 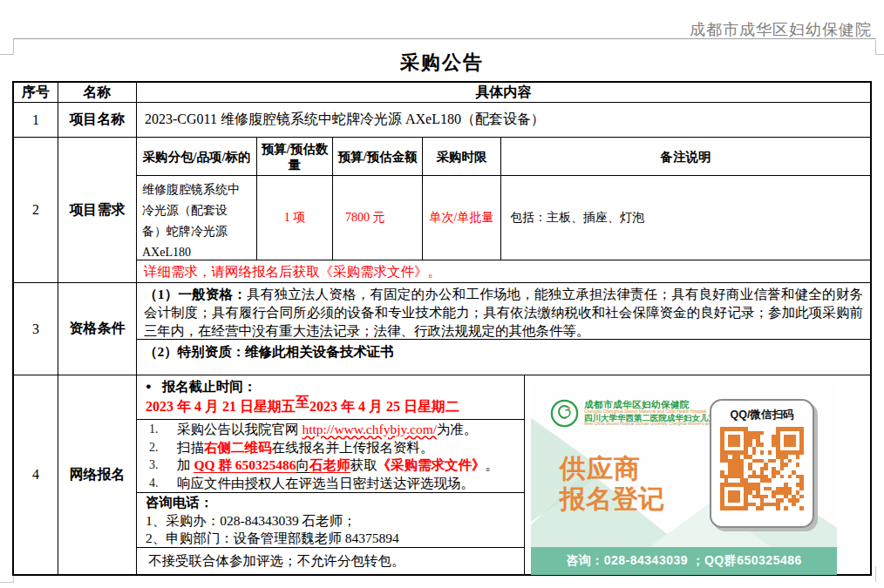 What do you see at coordinates (334, 465) in the screenshot?
I see `registration-step-3: 3. 加 QQ 群 650325486向石老师获取《采购需求文件》。` at bounding box center [334, 465].